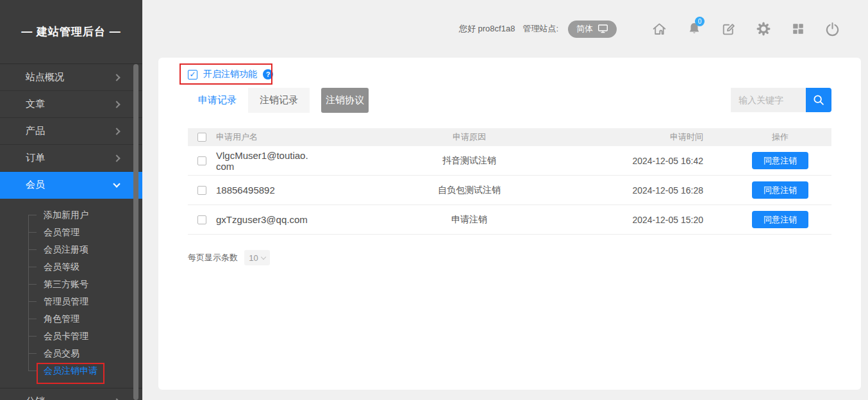 The width and height of the screenshot is (868, 400). What do you see at coordinates (650, 29) in the screenshot?
I see `top-header: 您好 pro8cf1a8 管理站点: 简体` at bounding box center [650, 29].